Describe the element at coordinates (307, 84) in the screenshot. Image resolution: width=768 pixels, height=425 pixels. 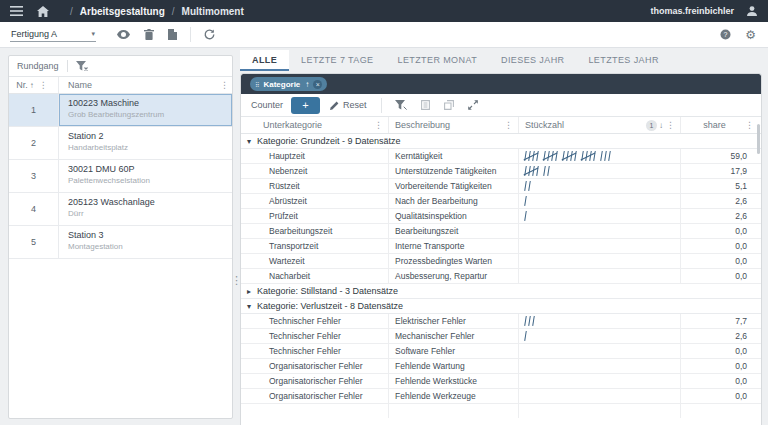
I see `sort-asc-icon: ↑` at that location.